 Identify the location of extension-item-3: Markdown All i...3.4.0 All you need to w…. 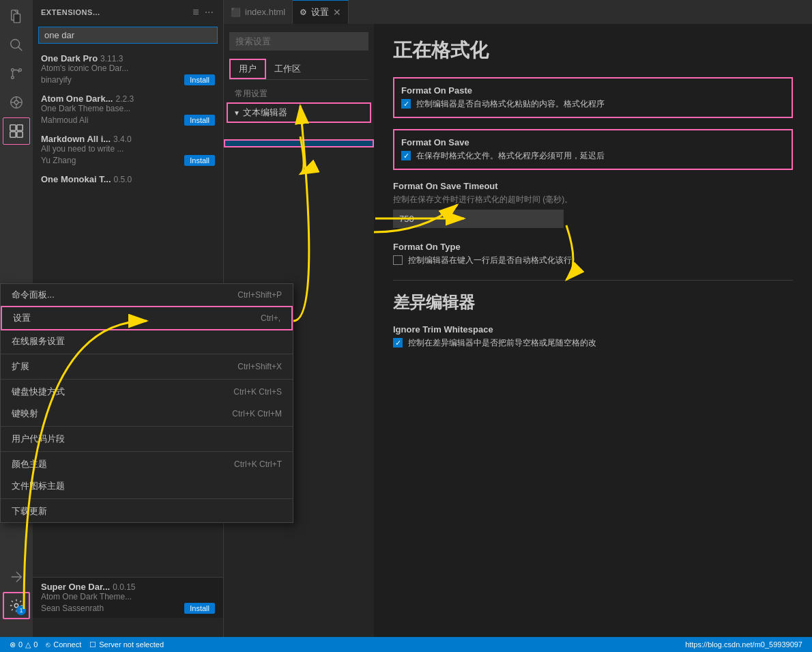
(128, 150).